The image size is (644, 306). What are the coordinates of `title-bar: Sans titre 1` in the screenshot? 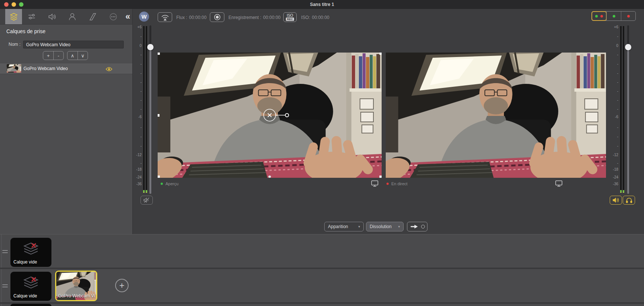 It's located at (322, 4).